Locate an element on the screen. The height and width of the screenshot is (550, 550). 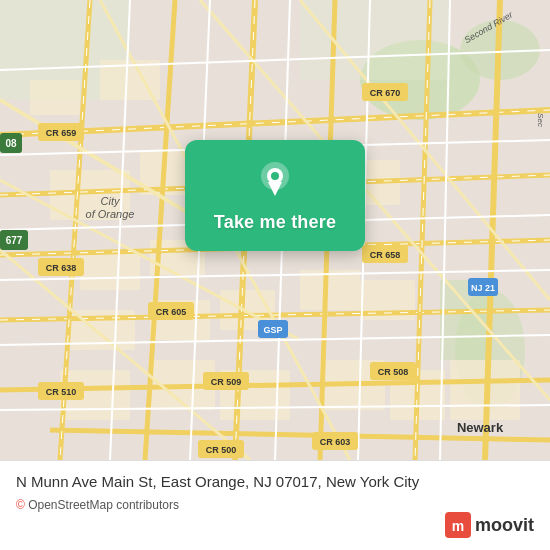
popup-card: Take me there is located at coordinates (275, 196).